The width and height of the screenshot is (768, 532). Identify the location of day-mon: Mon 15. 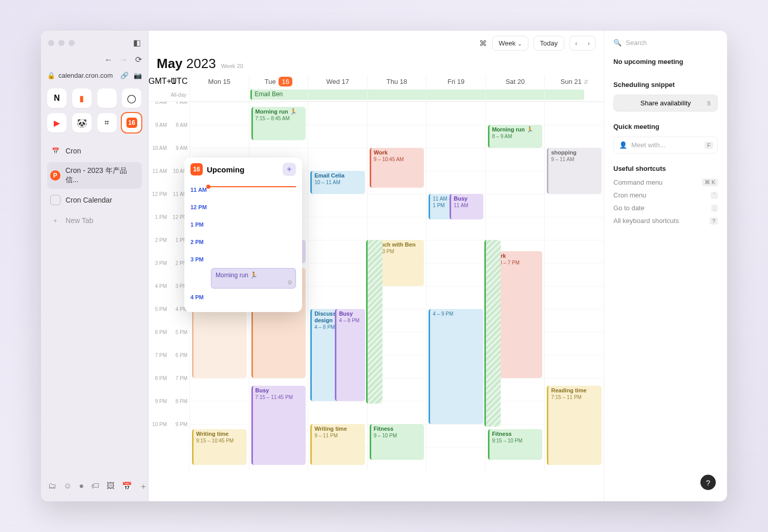
(219, 82).